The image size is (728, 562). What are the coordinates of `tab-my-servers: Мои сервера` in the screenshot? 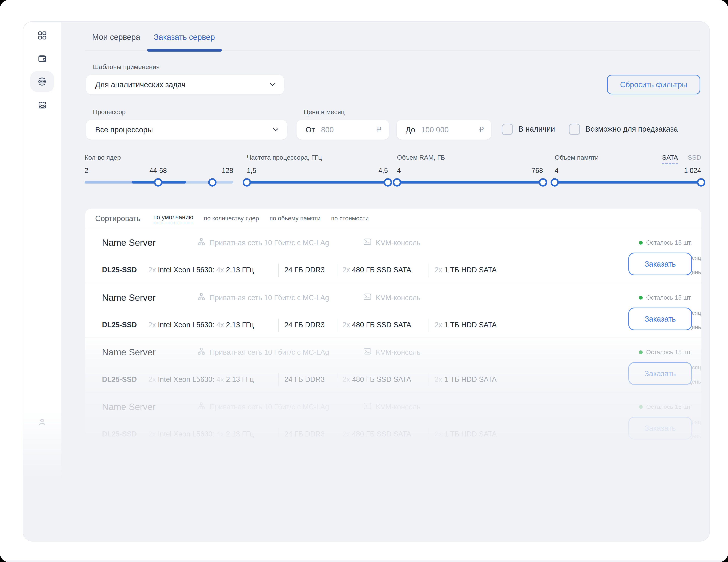 It's located at (116, 41).